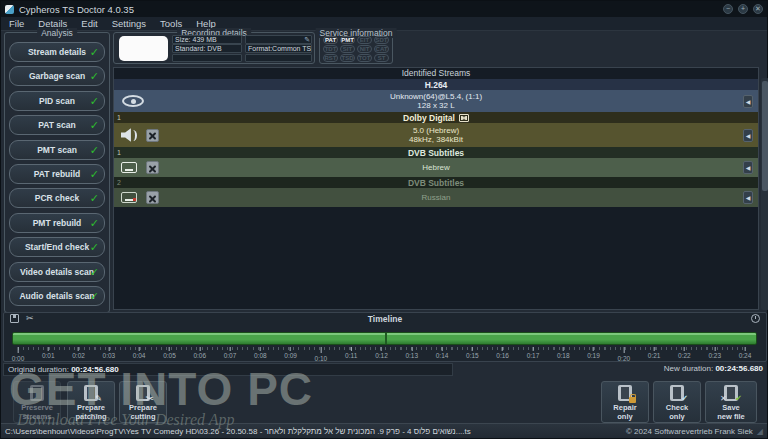  Describe the element at coordinates (382, 353) in the screenshot. I see `timeline-tick: 0:12` at that location.